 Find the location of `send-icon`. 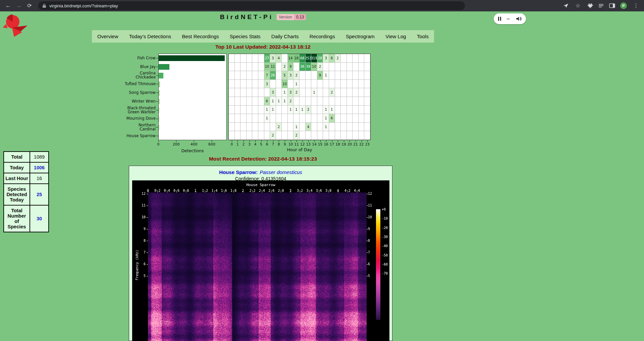

send-icon is located at coordinates (566, 6).